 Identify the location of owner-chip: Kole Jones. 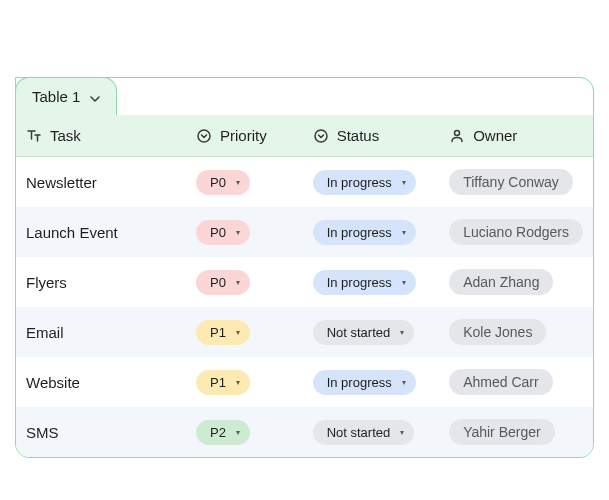
(498, 332).